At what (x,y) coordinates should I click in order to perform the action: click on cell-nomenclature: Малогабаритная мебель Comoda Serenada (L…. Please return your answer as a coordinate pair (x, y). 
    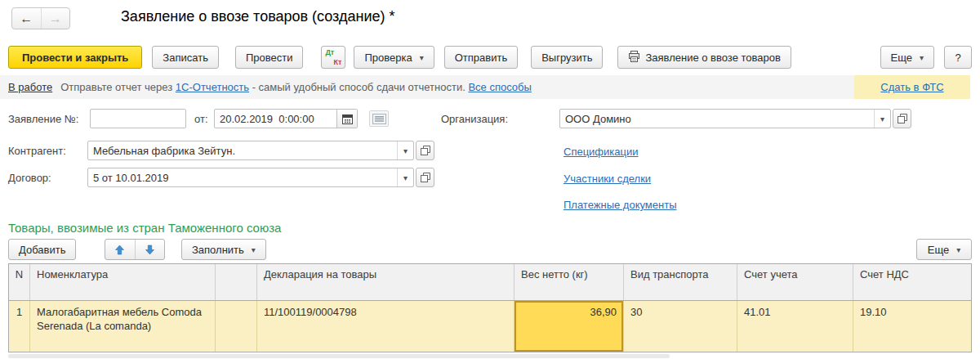
    Looking at the image, I should click on (122, 326).